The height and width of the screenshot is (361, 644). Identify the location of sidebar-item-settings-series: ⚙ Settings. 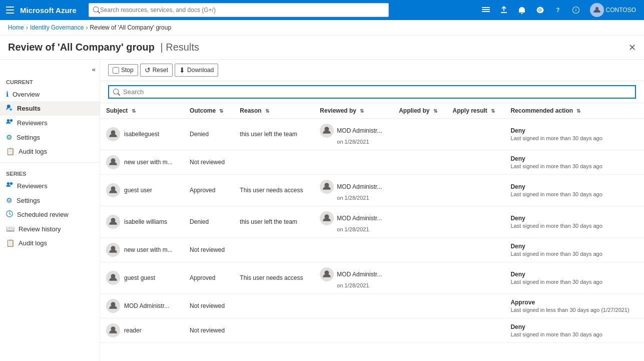
(50, 200).